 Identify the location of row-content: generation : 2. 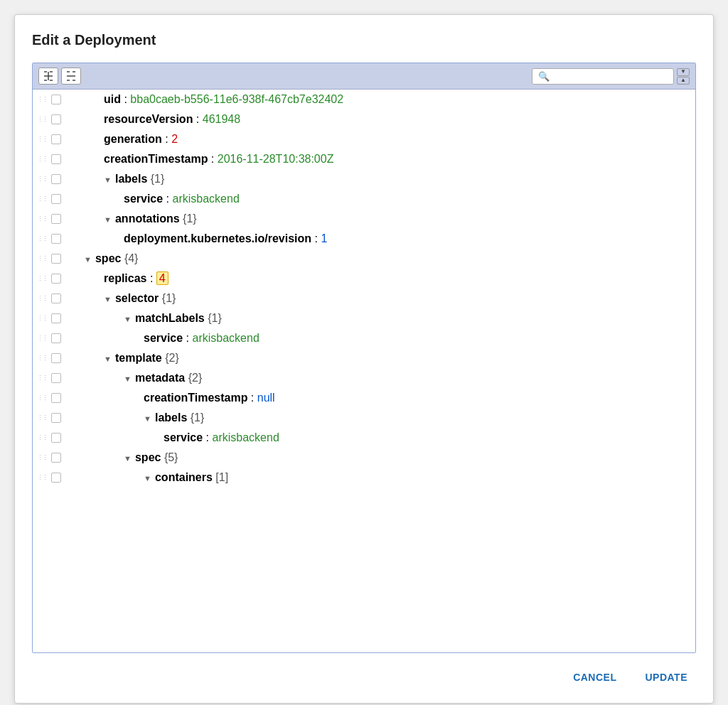
(380, 139).